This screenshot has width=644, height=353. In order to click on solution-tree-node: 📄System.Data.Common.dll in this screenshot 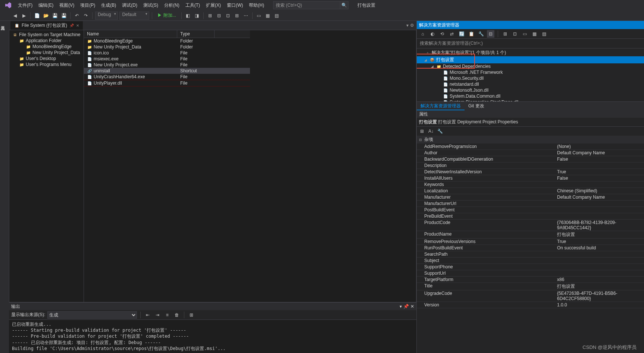, I will do `click(531, 96)`.